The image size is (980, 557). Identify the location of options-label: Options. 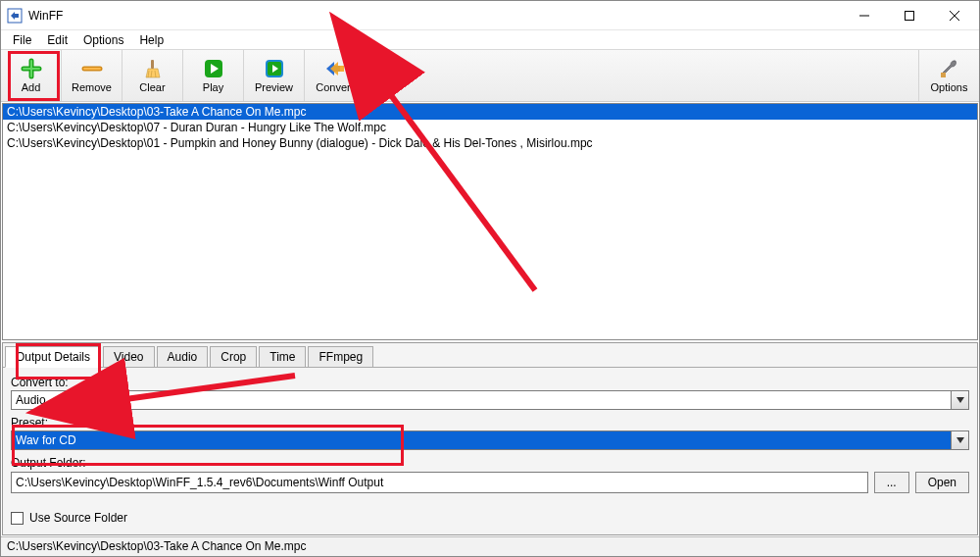
(950, 87).